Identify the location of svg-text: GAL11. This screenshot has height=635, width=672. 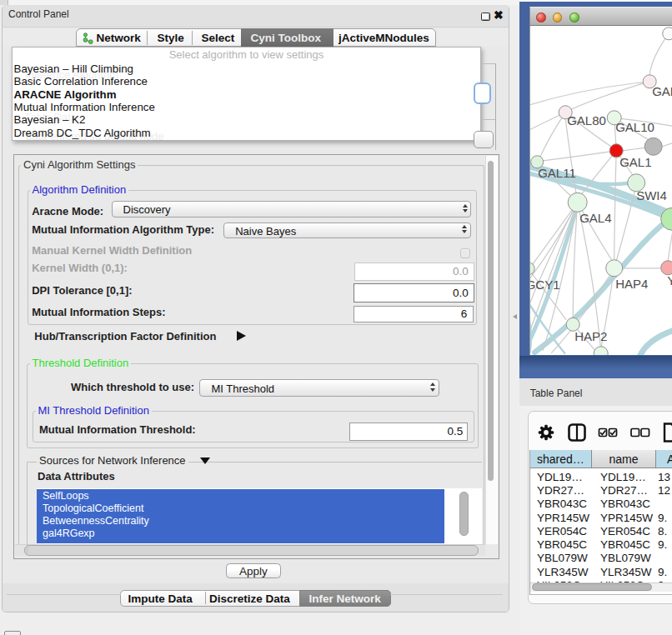
(557, 173).